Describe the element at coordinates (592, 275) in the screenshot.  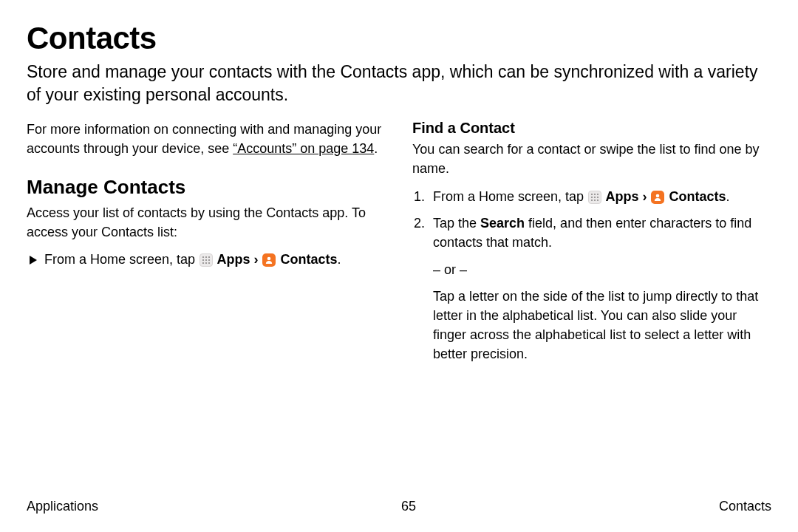
I see `find-contact-steps: From a Home screen, tap Apps › Contacts.…` at that location.